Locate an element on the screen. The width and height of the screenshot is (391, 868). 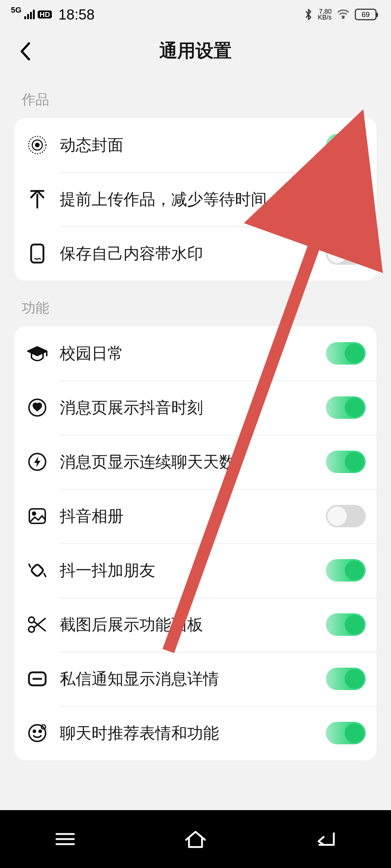
status-bar: 5G HD 18:58 7.80 KB/s 69 is located at coordinates (196, 14).